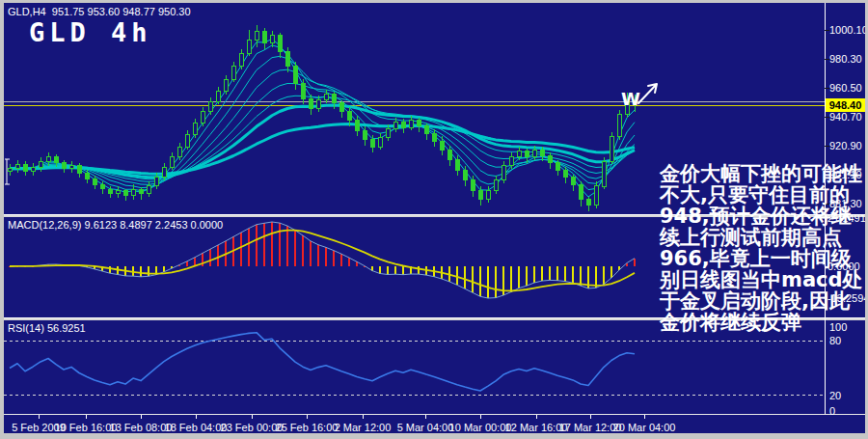  What do you see at coordinates (846, 117) in the screenshot?
I see `price-axis-label: 940.70` at bounding box center [846, 117].